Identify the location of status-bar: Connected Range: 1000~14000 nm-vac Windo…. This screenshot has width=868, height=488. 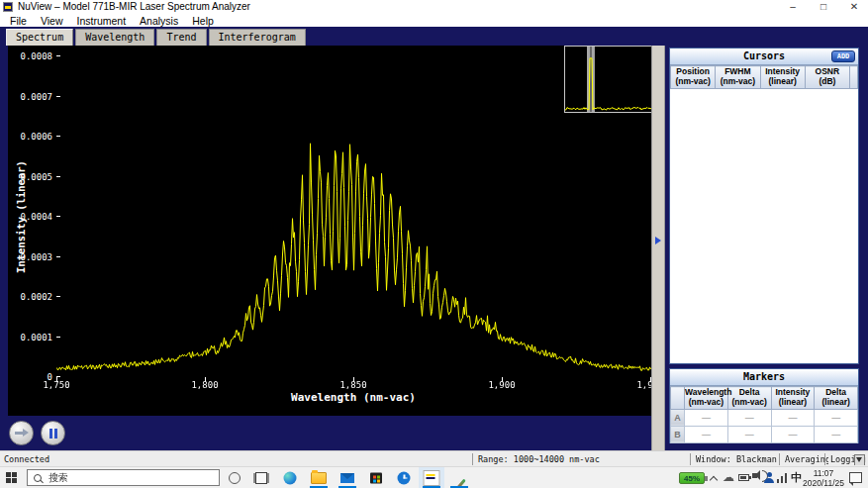
(434, 458).